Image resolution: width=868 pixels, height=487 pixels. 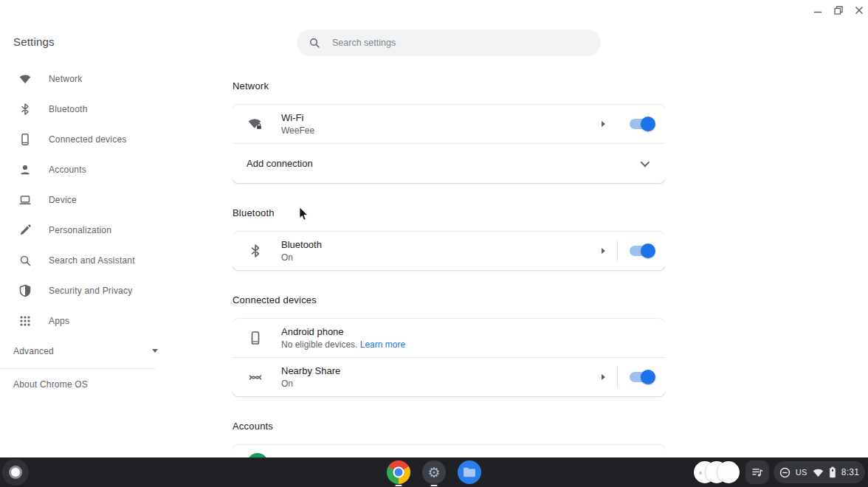 I want to click on add-connection-label: Add connection, so click(x=280, y=164).